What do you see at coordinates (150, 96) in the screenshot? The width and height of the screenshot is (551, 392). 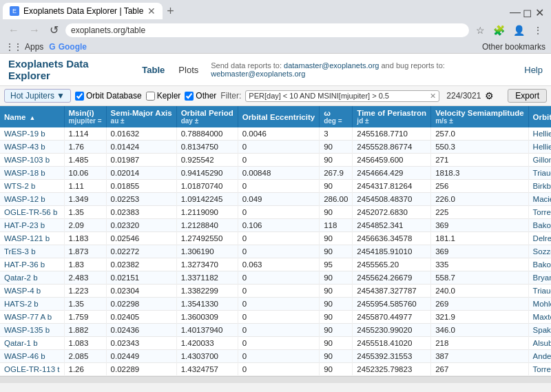 I see `kepler-checkbox` at bounding box center [150, 96].